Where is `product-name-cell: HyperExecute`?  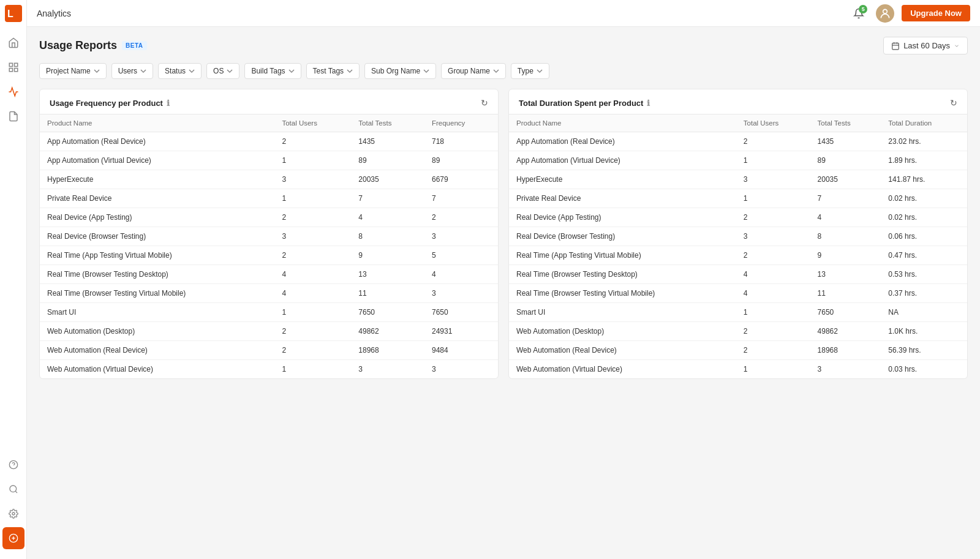 product-name-cell: HyperExecute is located at coordinates (157, 180).